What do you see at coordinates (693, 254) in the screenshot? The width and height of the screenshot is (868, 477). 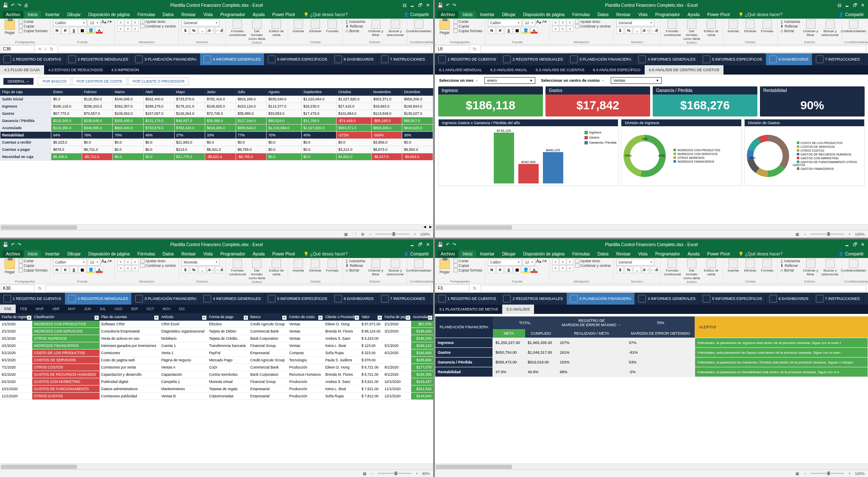 I see `tab-help: Ayuda` at bounding box center [693, 254].